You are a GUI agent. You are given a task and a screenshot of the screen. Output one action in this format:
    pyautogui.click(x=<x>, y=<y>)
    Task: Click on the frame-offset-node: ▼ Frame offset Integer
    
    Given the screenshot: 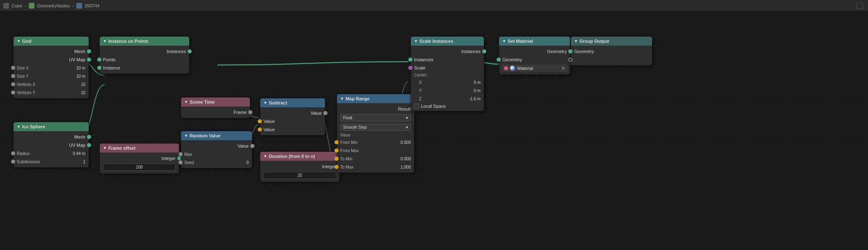 What is the action you would take?
    pyautogui.click(x=140, y=159)
    